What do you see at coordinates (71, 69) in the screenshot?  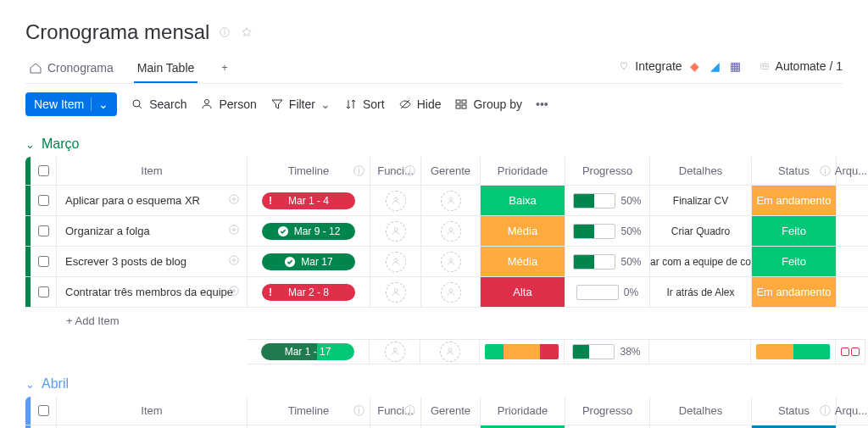 I see `tab-cronograma: Cronograma` at bounding box center [71, 69].